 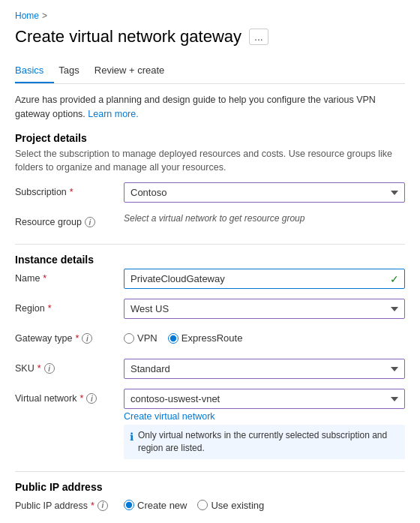 What do you see at coordinates (195, 107) in the screenshot?
I see `info-banner-text: Azure has provided a planning and design…` at bounding box center [195, 107].